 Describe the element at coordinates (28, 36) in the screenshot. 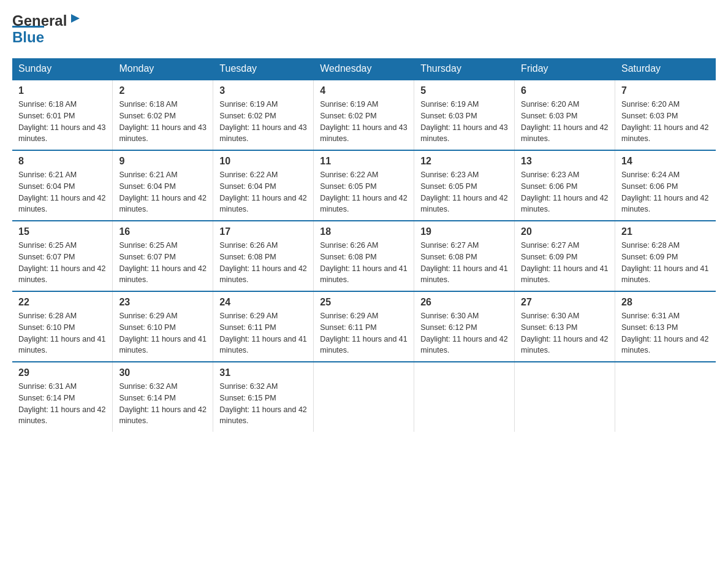

I see `logo-blue-text: Blue` at that location.